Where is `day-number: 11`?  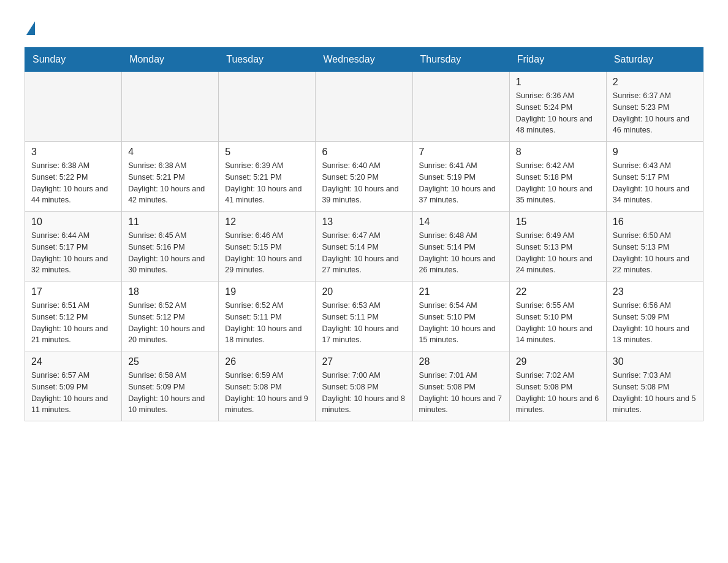
day-number: 11 is located at coordinates (170, 222).